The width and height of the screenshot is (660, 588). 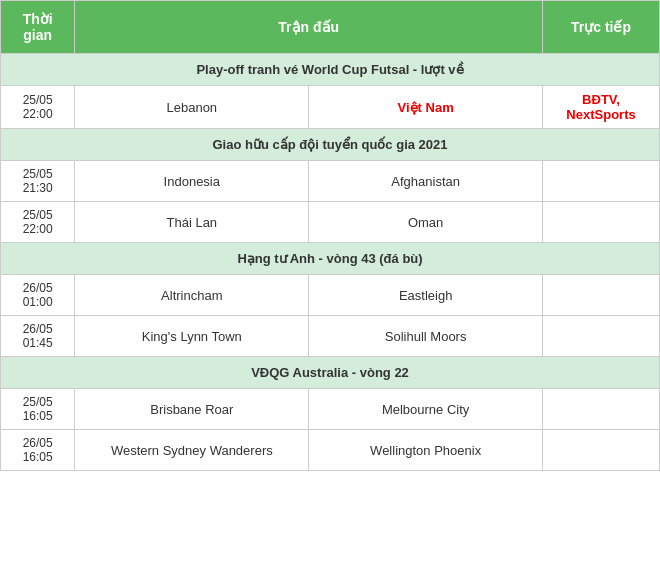 I want to click on broadcast-info: BĐTV,NextSports, so click(x=602, y=108).